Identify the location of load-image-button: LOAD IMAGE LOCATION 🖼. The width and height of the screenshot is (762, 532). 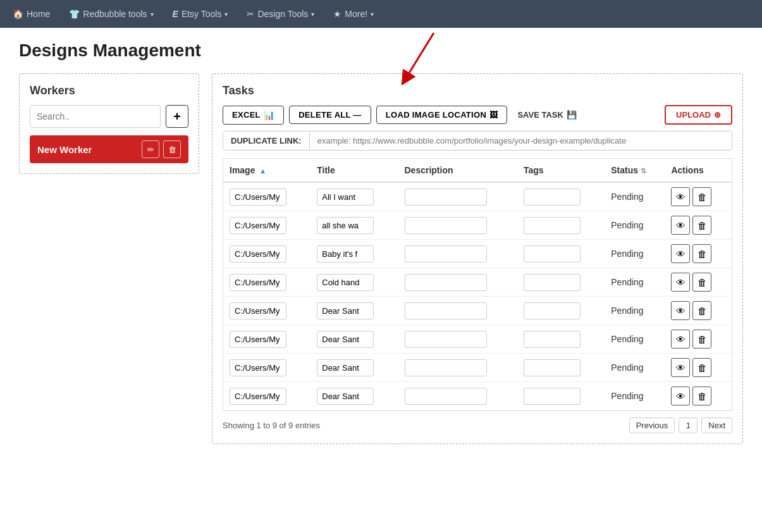
(442, 115).